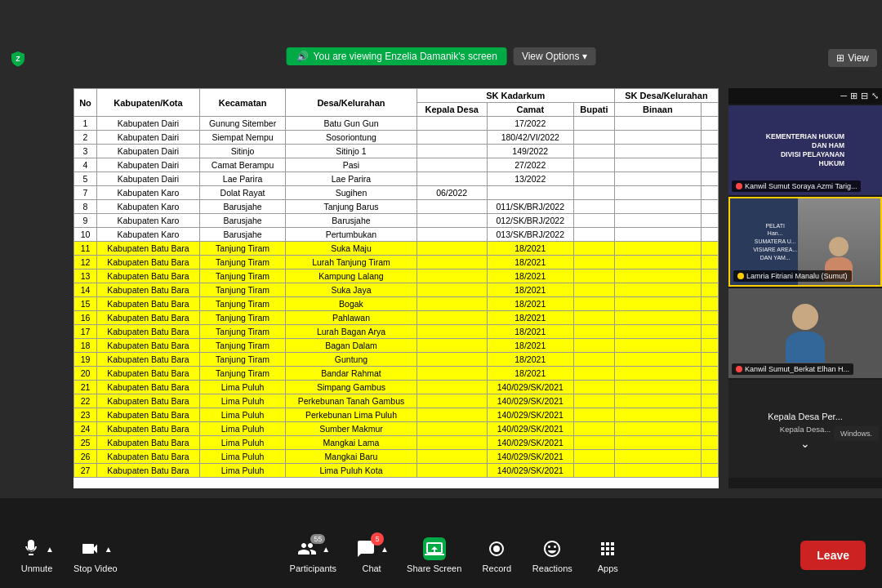 The width and height of the screenshot is (882, 588). Describe the element at coordinates (608, 555) in the screenshot. I see `apps-button: Apps` at that location.